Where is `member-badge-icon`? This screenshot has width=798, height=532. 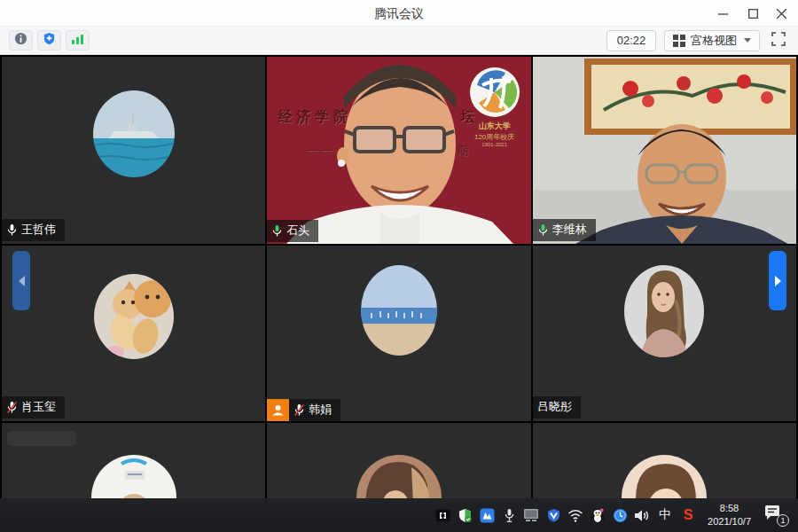 member-badge-icon is located at coordinates (278, 410).